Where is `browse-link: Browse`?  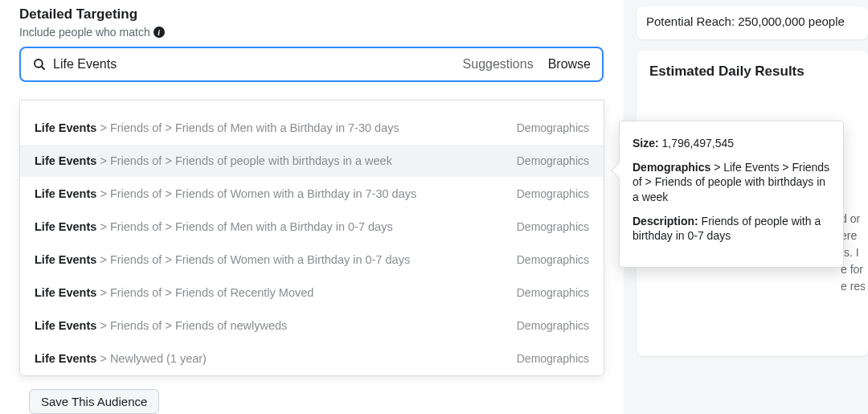
browse-link: Browse is located at coordinates (569, 64).